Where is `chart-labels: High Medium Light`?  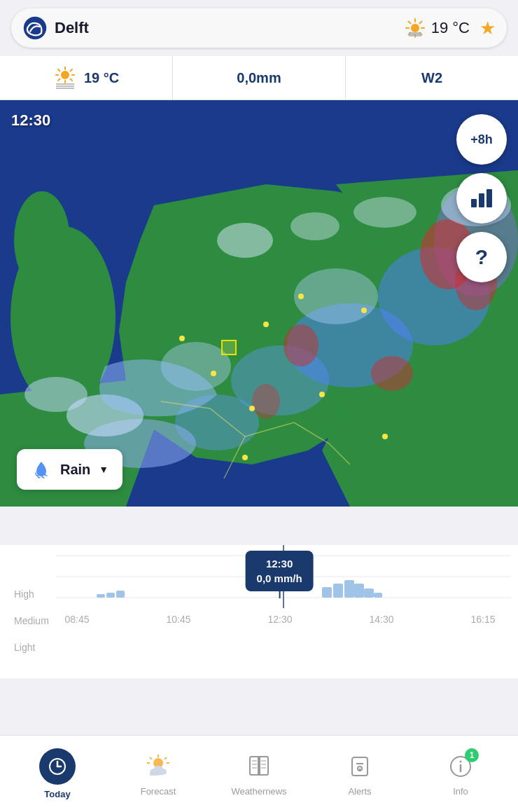
chart-labels: High Medium Light is located at coordinates (31, 621).